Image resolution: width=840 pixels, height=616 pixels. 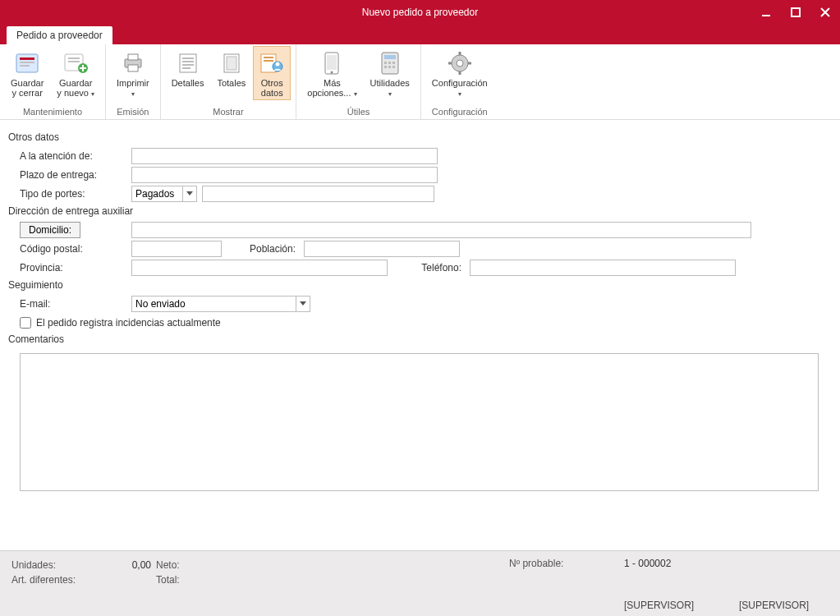 What do you see at coordinates (57, 565) in the screenshot?
I see `unidades-label: Unidades:` at bounding box center [57, 565].